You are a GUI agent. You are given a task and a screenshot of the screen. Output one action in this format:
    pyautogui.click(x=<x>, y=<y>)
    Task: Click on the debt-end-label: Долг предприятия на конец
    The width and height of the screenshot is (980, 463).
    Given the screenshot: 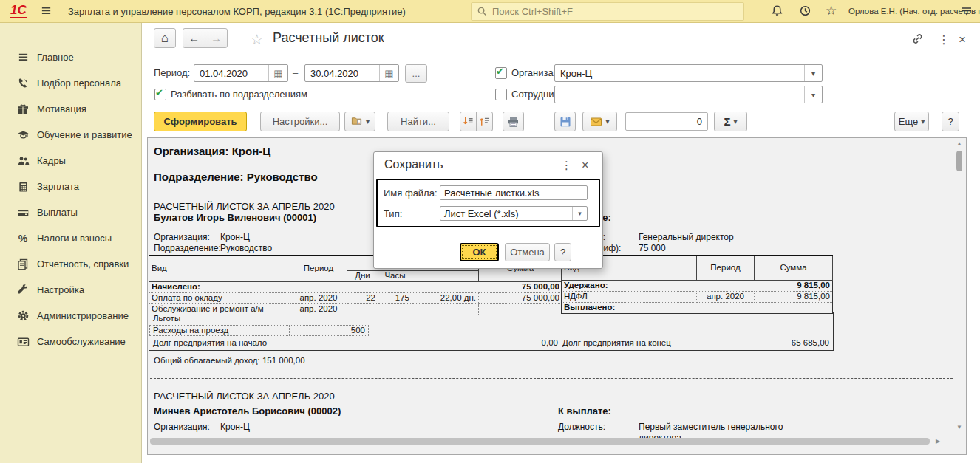 What is the action you would take?
    pyautogui.click(x=616, y=343)
    